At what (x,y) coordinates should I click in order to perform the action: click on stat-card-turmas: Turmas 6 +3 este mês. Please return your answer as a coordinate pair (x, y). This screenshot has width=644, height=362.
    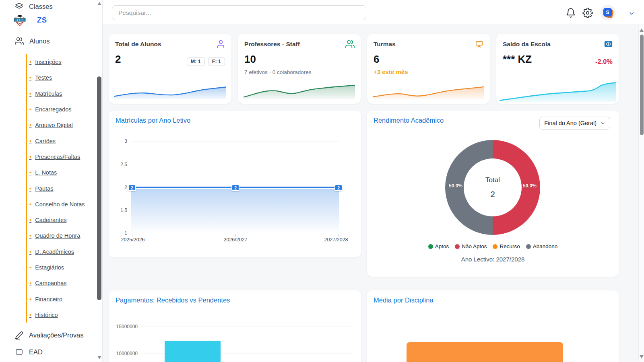
    Looking at the image, I should click on (428, 69).